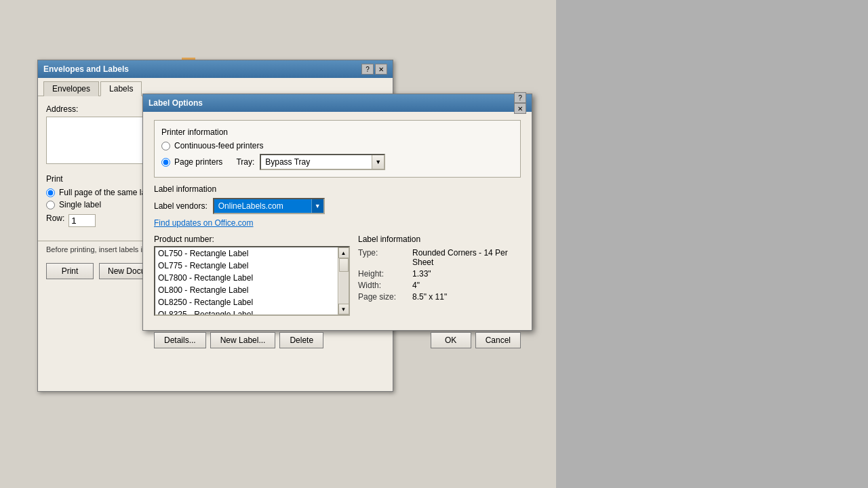  What do you see at coordinates (86, 69) in the screenshot?
I see `envelopes-dialog-title: Envelopes and Labels` at bounding box center [86, 69].